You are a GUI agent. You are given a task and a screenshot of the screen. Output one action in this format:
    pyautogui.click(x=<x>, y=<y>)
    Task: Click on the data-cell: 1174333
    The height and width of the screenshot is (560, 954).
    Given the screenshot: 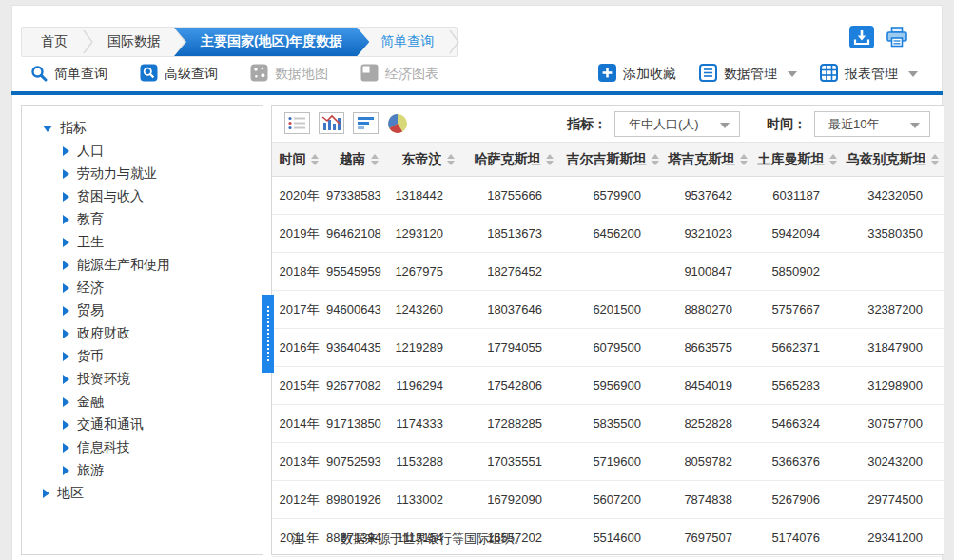 What is the action you would take?
    pyautogui.click(x=428, y=424)
    